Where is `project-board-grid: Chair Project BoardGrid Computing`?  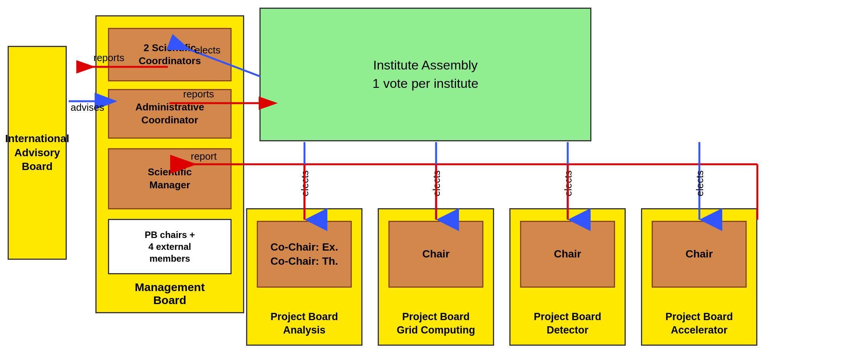
project-board-grid: Chair Project BoardGrid Computing is located at coordinates (436, 277).